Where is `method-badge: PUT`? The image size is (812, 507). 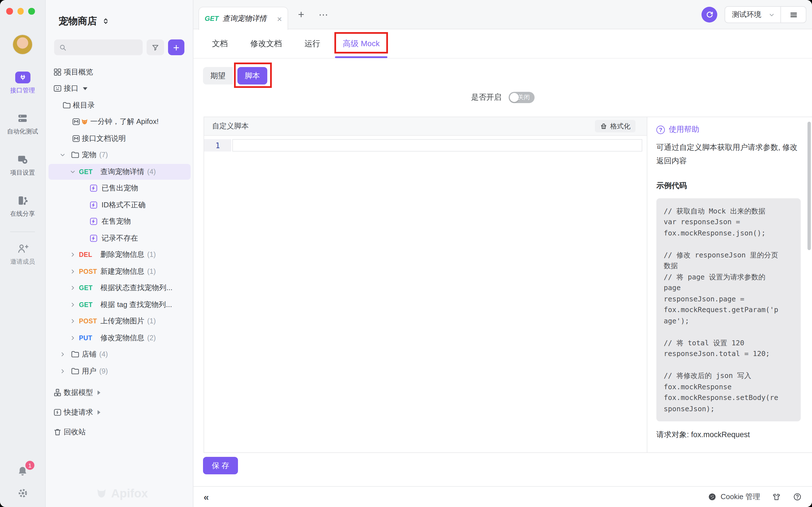
method-badge: PUT is located at coordinates (86, 338).